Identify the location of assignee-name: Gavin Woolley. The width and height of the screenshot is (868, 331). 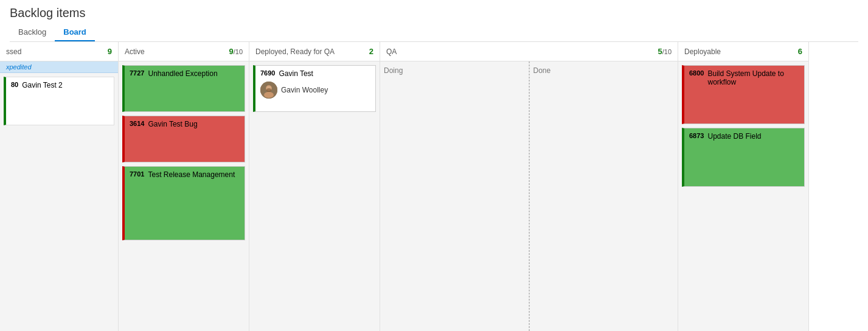
(304, 90).